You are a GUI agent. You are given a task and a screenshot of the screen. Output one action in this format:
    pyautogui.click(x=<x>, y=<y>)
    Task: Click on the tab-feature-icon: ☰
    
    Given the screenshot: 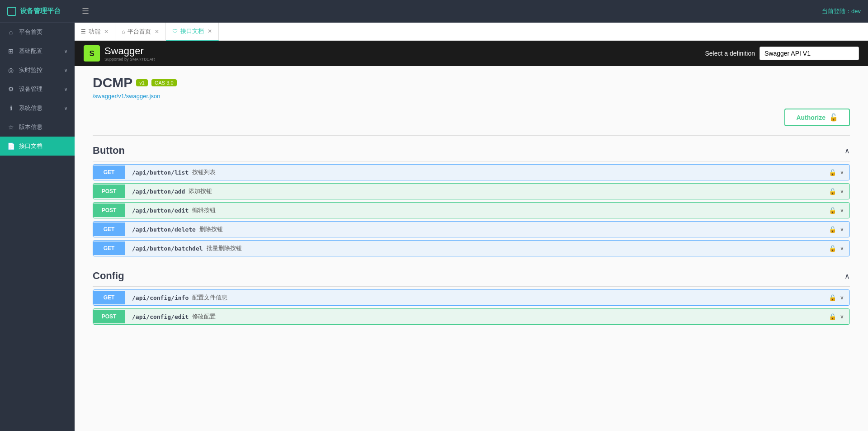 What is the action you would take?
    pyautogui.click(x=83, y=32)
    